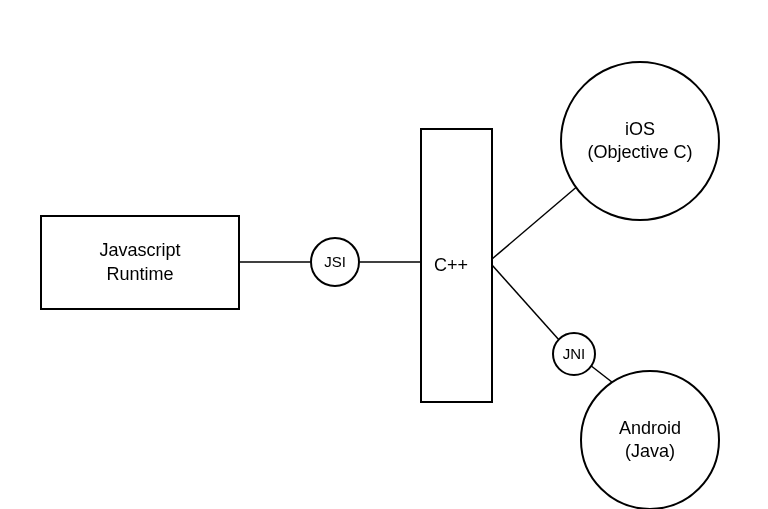 Image resolution: width=768 pixels, height=509 pixels. I want to click on jni-circle: JNI, so click(574, 354).